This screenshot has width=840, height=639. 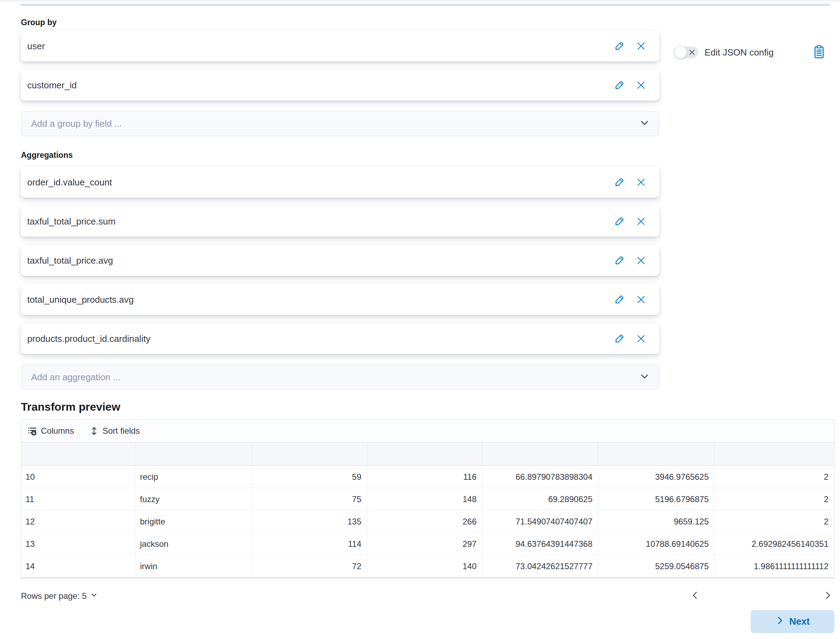 What do you see at coordinates (340, 260) in the screenshot?
I see `field-card: taxful_total_price.avg` at bounding box center [340, 260].